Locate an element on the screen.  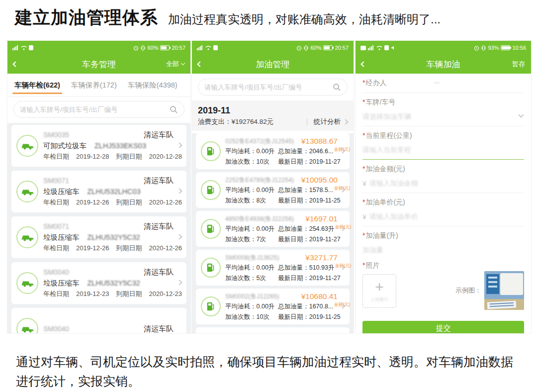
record-amount: ¥3271.77 is located at coordinates (321, 258).